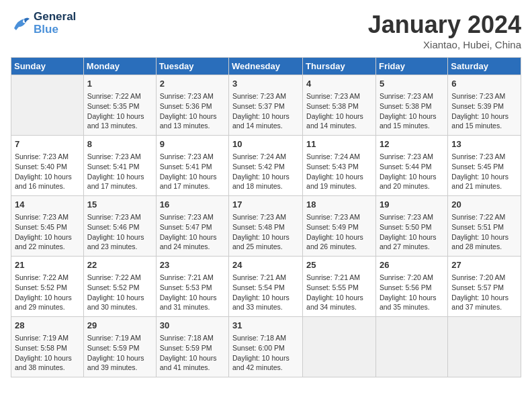 The image size is (532, 411). I want to click on calendar-cell: 27Sunrise: 7:20 AM Sunset: 5:57 PM Dayli…, so click(485, 287).